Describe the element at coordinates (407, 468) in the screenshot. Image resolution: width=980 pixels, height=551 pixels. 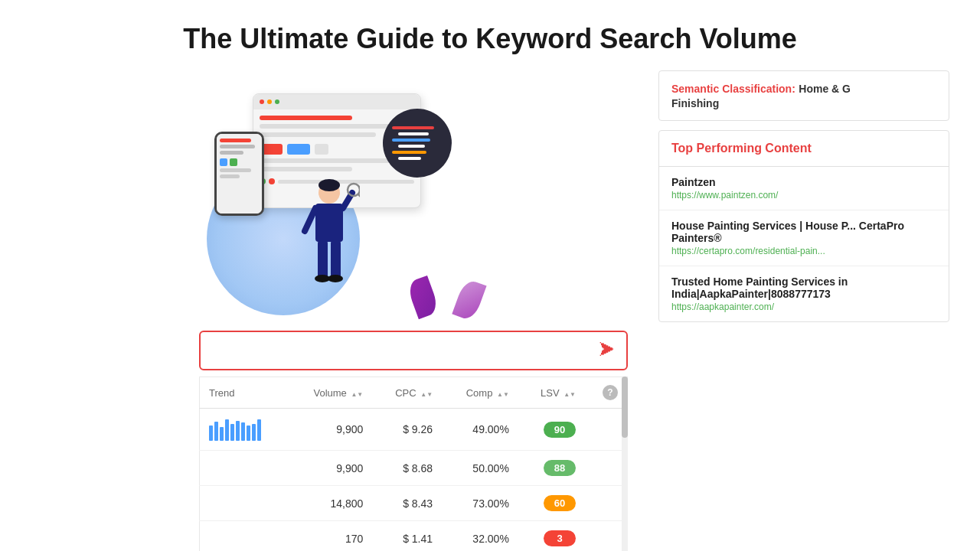
I see `cpc-cell: $ 8.68` at that location.